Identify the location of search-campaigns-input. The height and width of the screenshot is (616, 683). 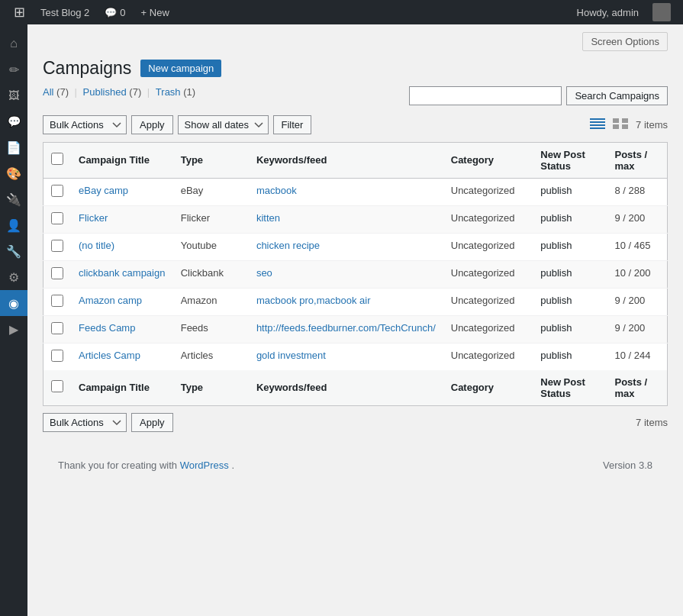
(485, 96).